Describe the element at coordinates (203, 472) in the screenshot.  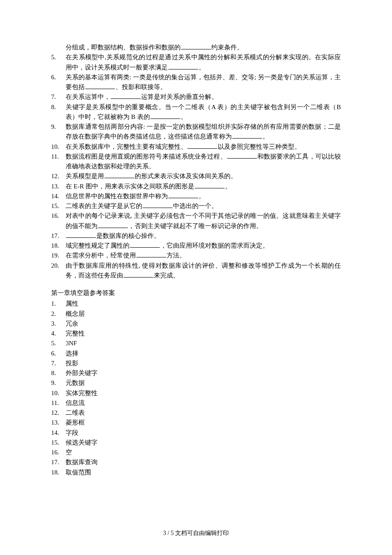
I see `answer-text: 取值范围` at that location.